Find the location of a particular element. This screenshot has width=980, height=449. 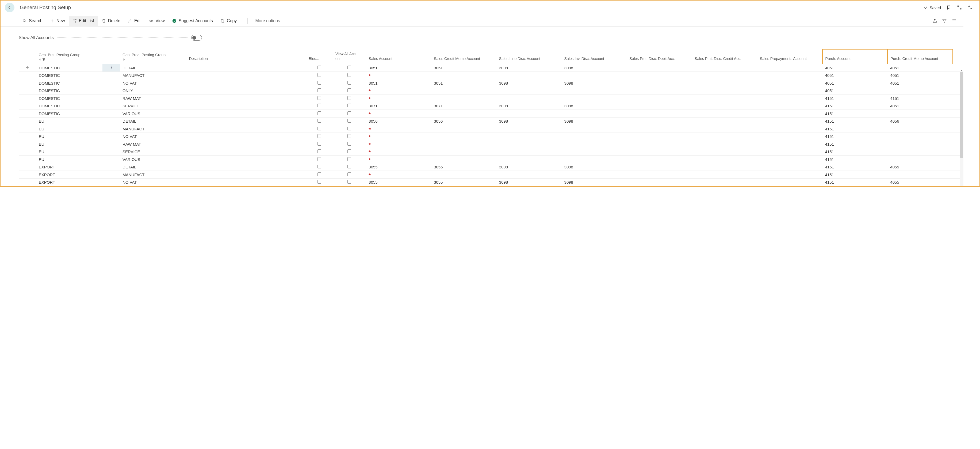

table-row: EXPORTMANUFACT*4151 is located at coordinates (491, 175).